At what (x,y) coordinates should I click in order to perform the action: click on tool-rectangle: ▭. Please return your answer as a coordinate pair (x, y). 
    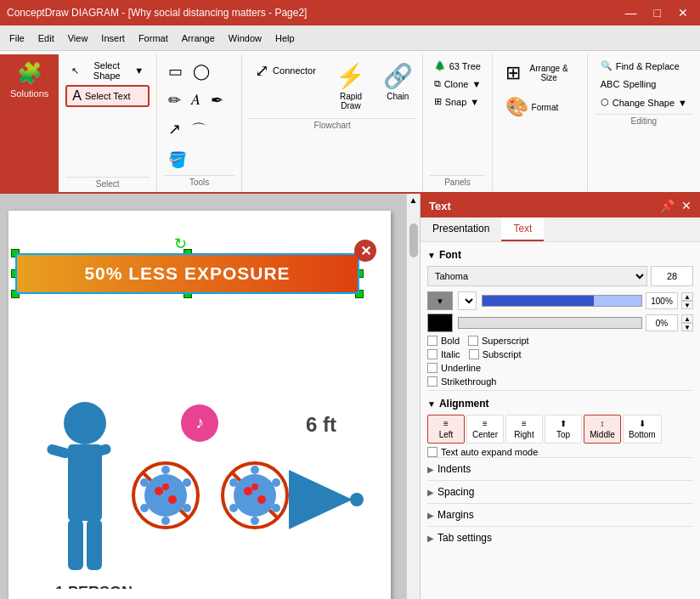
    Looking at the image, I should click on (175, 71).